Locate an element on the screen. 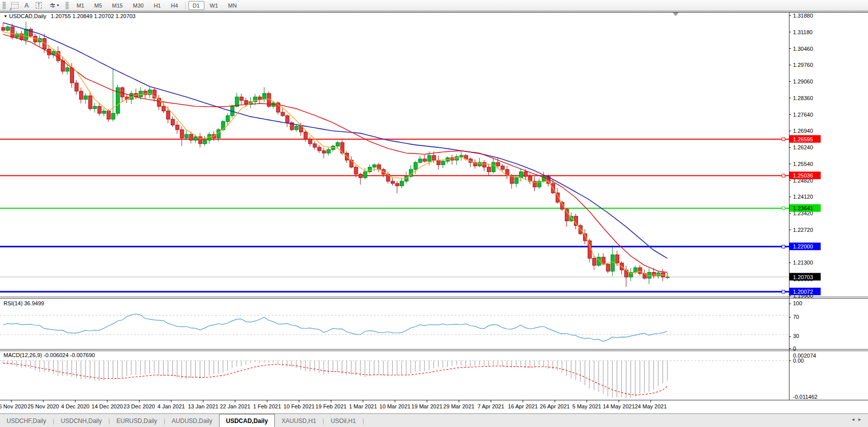 Image resolution: width=868 pixels, height=427 pixels. svg-text: -0.011462 is located at coordinates (806, 397).